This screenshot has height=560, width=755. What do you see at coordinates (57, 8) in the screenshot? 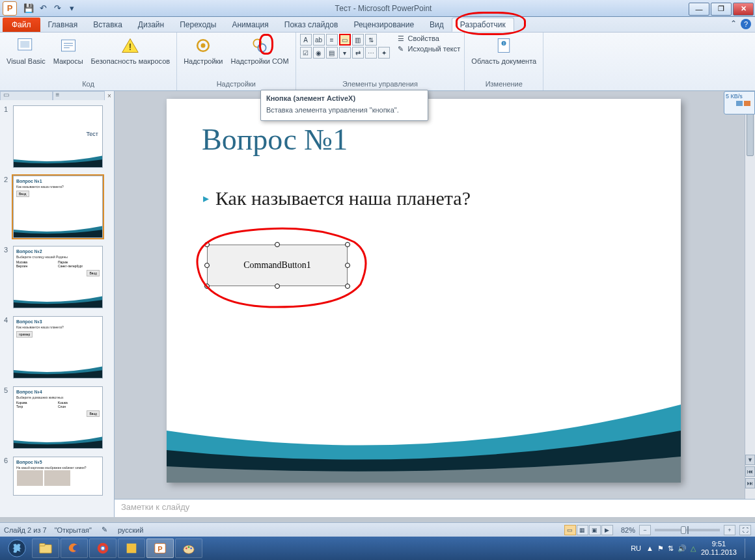
I see `redo-icon: ↷` at bounding box center [57, 8].